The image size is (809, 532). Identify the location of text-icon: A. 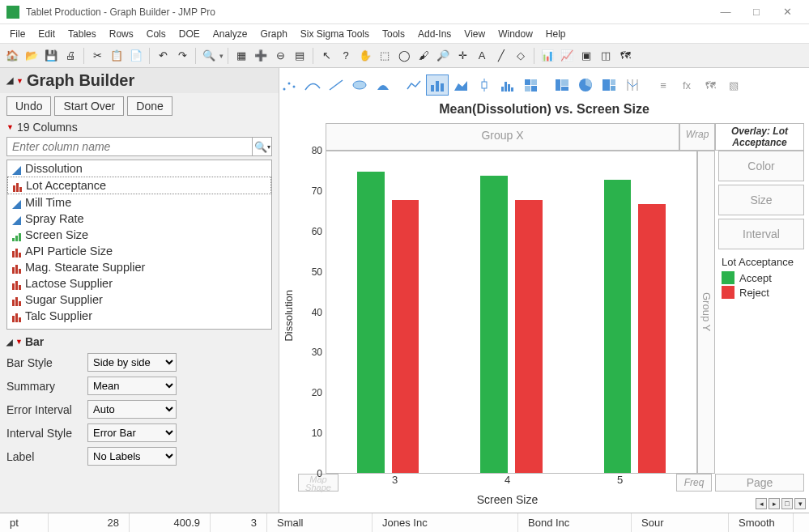
(482, 56).